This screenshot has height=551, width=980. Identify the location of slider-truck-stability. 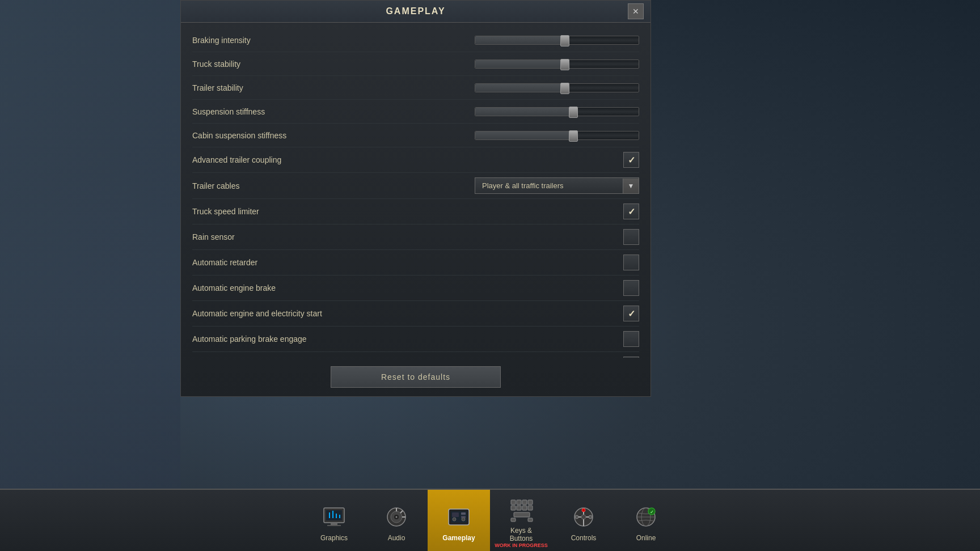
(557, 64).